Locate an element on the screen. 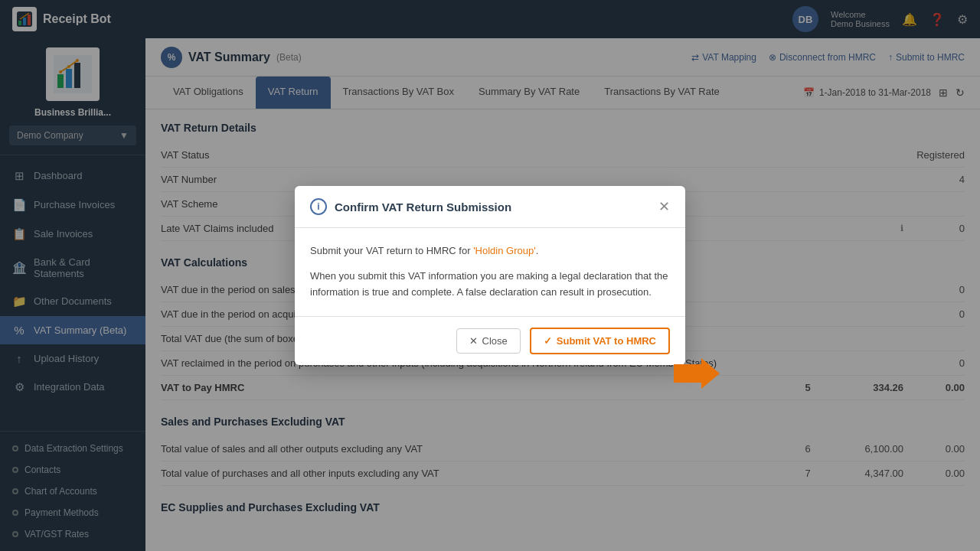 The width and height of the screenshot is (980, 551). modal-title: Confirm VAT Return Submission is located at coordinates (493, 207).